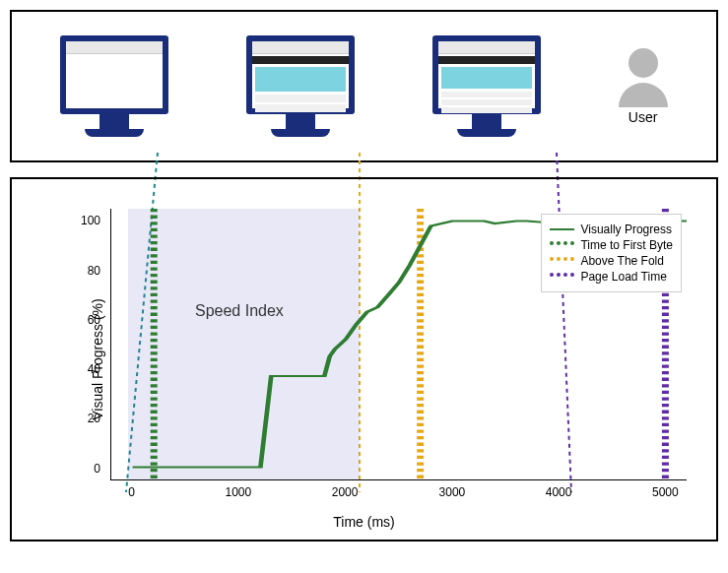 This screenshot has width=728, height=573. What do you see at coordinates (91, 221) in the screenshot?
I see `y-tick-100: 100` at bounding box center [91, 221].